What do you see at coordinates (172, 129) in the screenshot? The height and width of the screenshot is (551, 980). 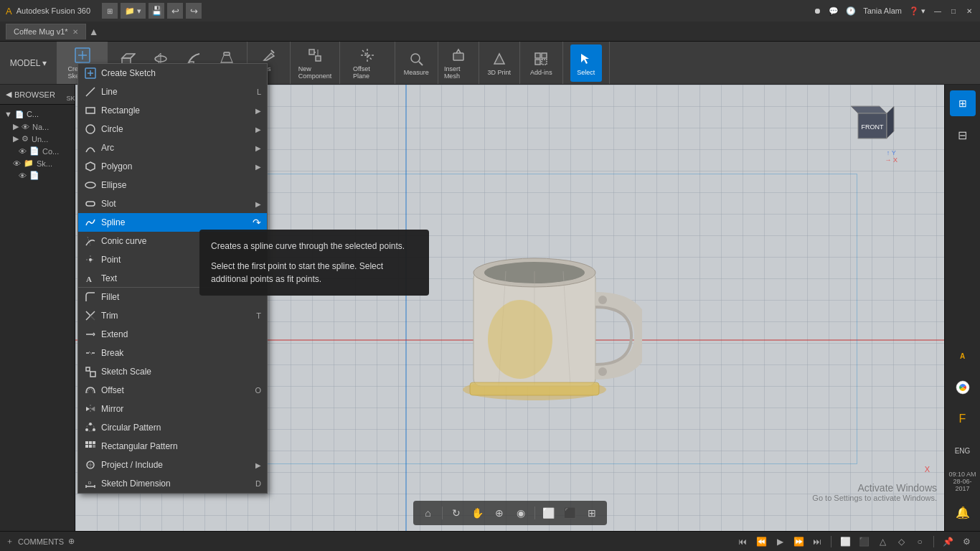 I see `menu-circle: Circle ▶` at bounding box center [172, 129].